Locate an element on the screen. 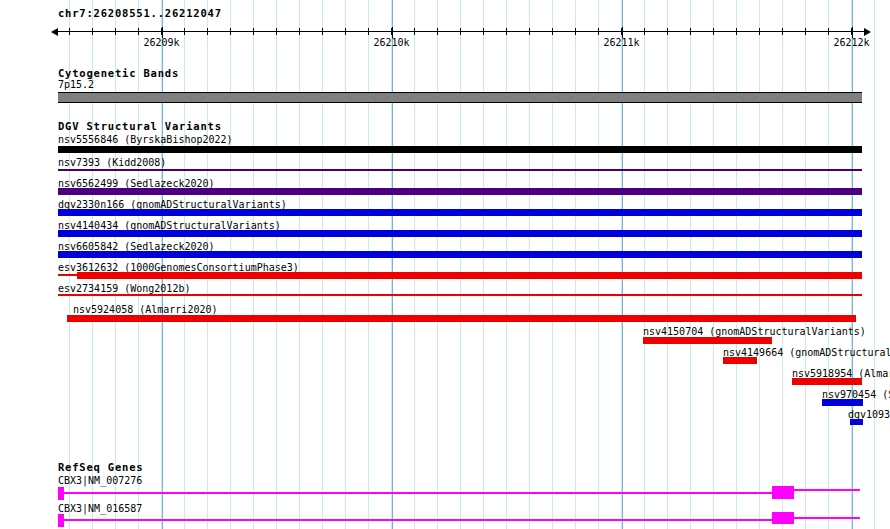  cytoband-name-label: 7p15.2 is located at coordinates (76, 84).